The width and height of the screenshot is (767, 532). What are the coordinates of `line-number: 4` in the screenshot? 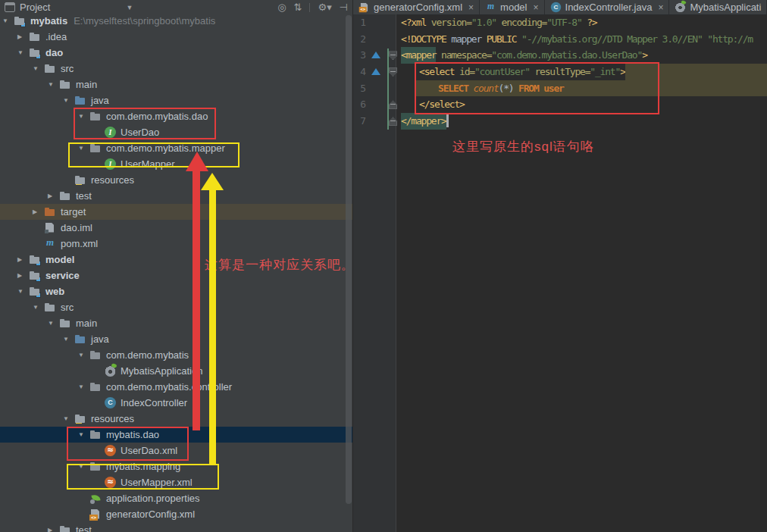 It's located at (360, 72).